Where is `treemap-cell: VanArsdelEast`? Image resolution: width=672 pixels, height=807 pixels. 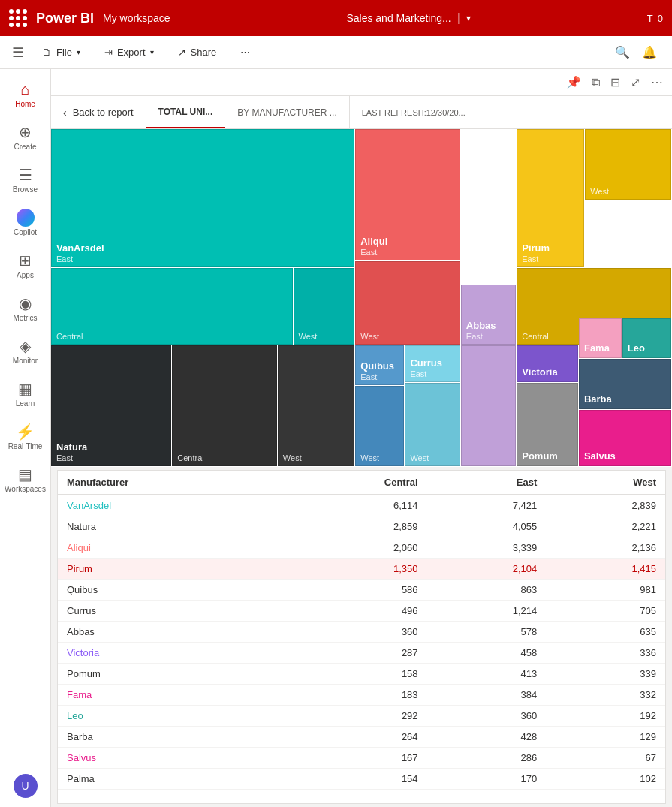 treemap-cell: VanArsdelEast is located at coordinates (203, 198).